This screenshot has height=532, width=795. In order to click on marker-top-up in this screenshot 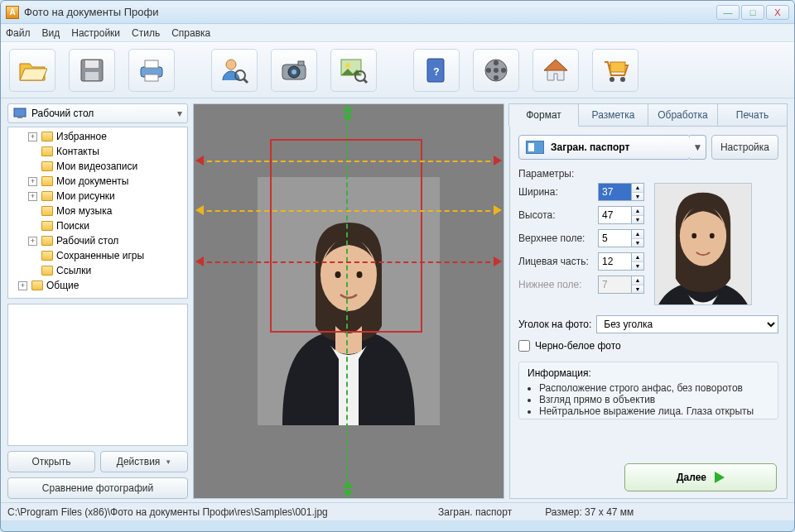, I will do `click(348, 118)`.